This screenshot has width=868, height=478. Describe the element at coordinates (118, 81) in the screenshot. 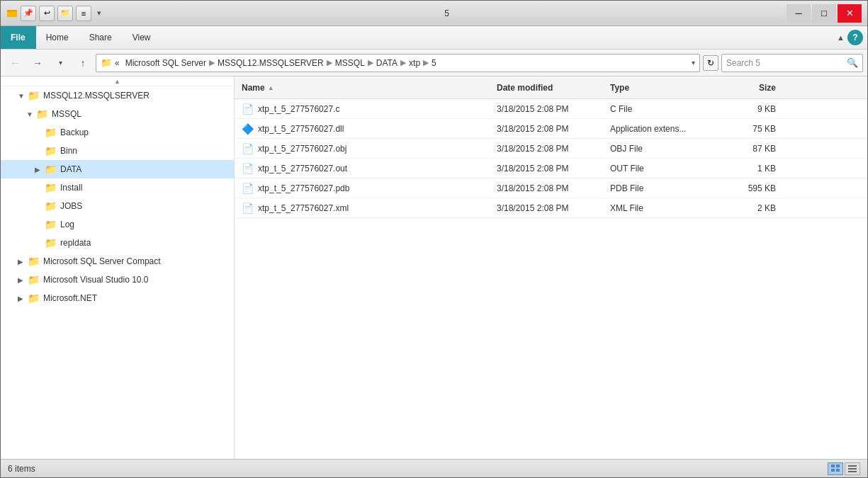

I see `sidebar-sort-handle: ▲` at that location.